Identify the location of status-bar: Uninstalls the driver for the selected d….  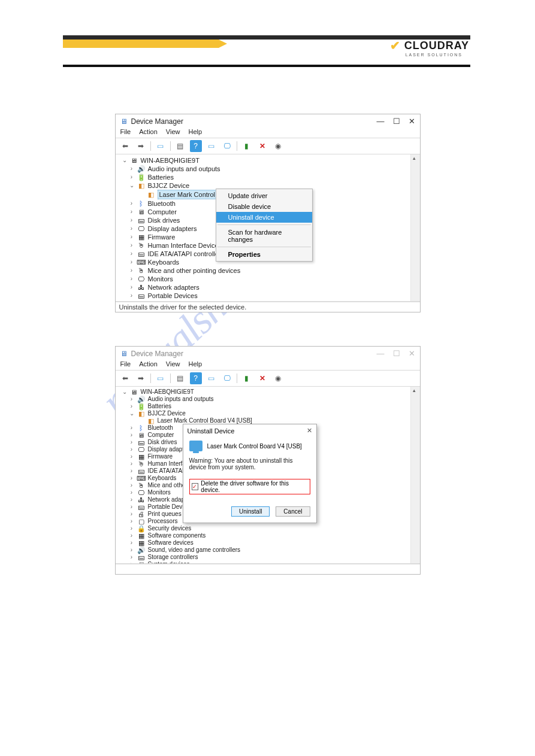
(268, 306).